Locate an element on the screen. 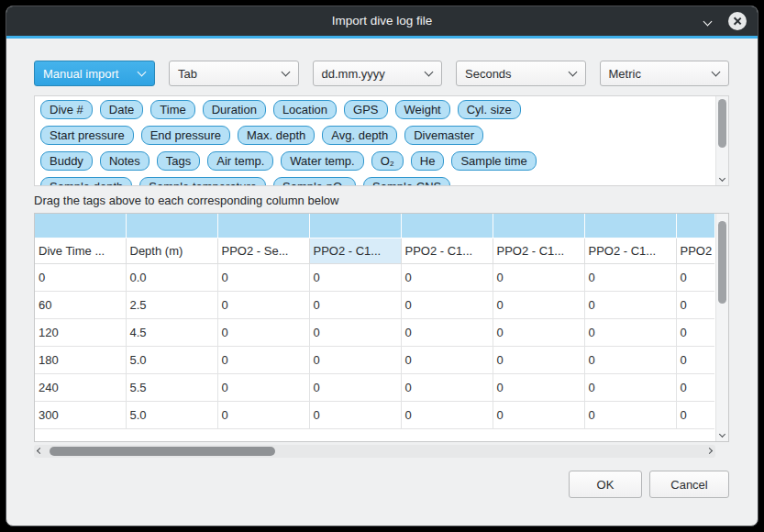 This screenshot has height=532, width=764. drag-tag: Start pressure is located at coordinates (87, 136).